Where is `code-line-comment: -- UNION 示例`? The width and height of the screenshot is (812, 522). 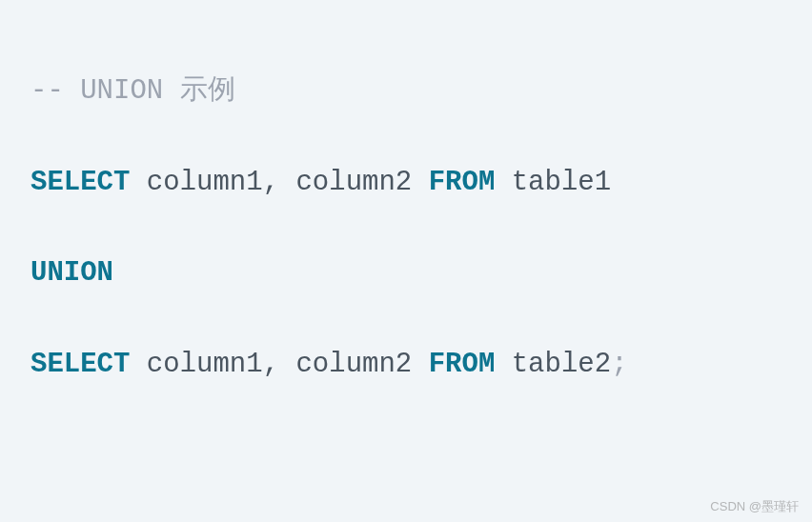
code-line-comment: -- UNION 示例 is located at coordinates (406, 91).